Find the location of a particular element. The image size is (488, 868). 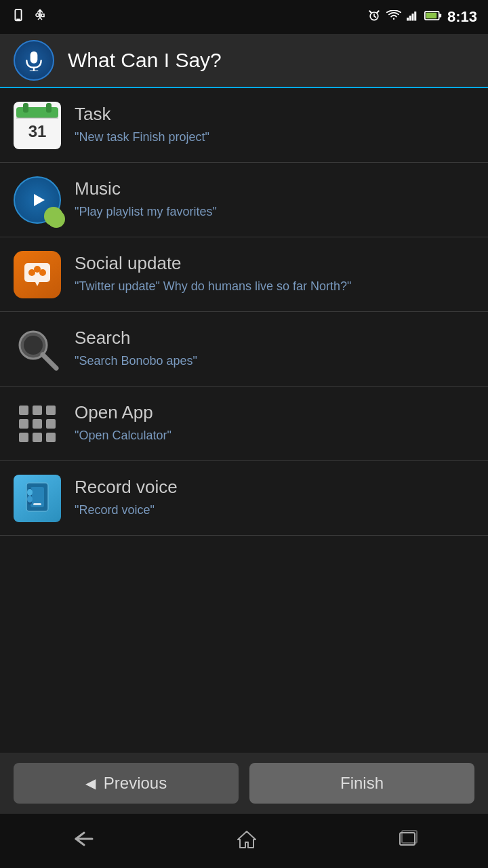

system-bar is located at coordinates (244, 841).